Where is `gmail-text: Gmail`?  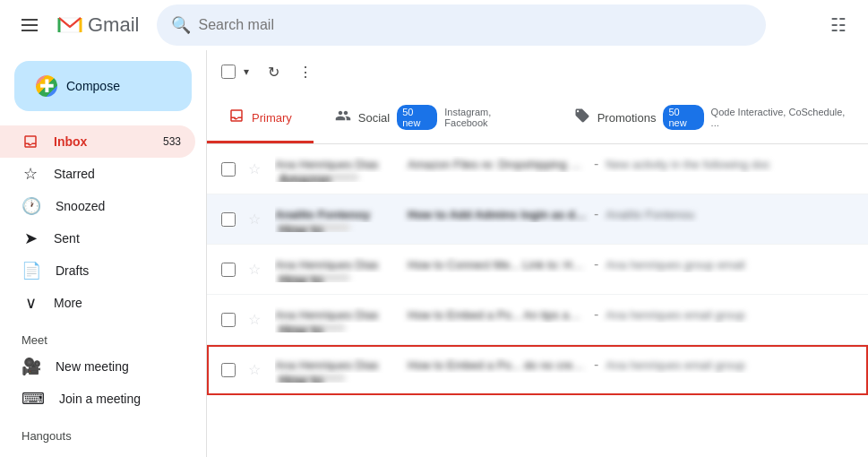 gmail-text: Gmail is located at coordinates (113, 25).